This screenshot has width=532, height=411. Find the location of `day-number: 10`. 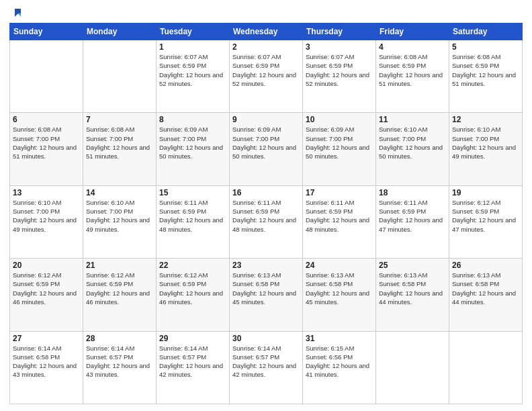

day-number: 10 is located at coordinates (339, 120).